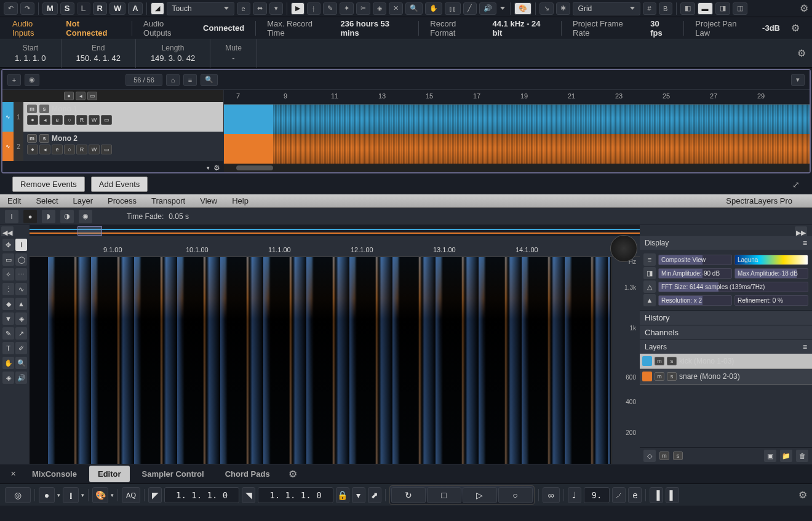 The width and height of the screenshot is (812, 521). What do you see at coordinates (363, 9) in the screenshot?
I see `split-tool: ✂` at bounding box center [363, 9].